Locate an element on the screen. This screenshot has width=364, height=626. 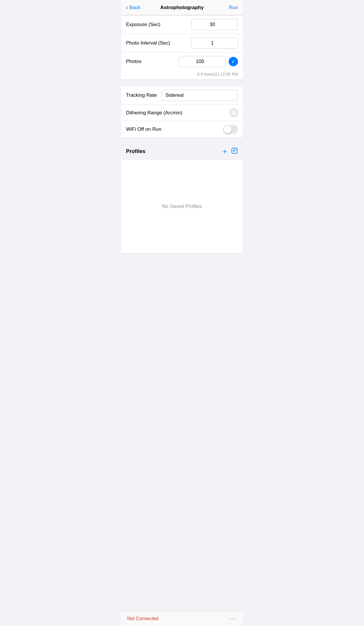
photos-label: Photos is located at coordinates (134, 62).